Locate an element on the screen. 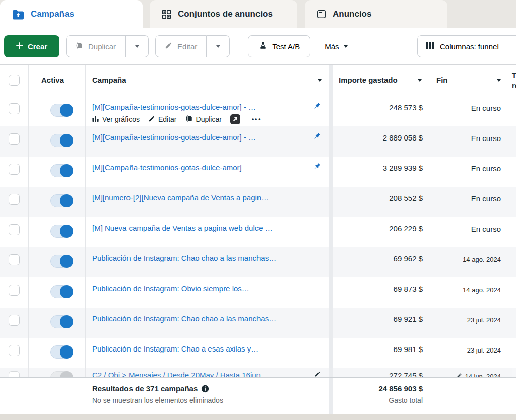  select-all-checkbox is located at coordinates (14, 80).